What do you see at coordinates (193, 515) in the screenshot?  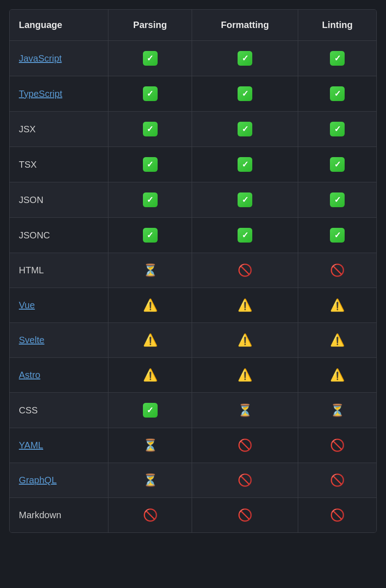 I see `table-row: Markdown🚫🚫🚫` at bounding box center [193, 515].